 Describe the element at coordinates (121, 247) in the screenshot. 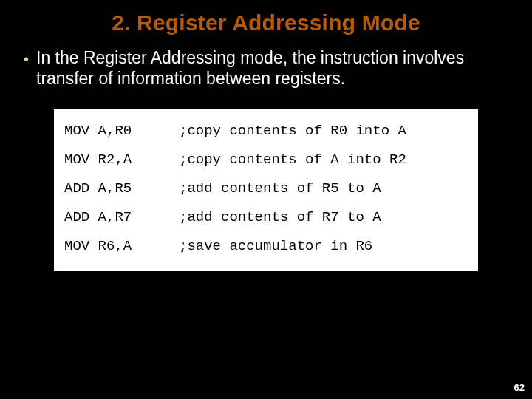

I see `code-instruction: MOV R6,A` at that location.